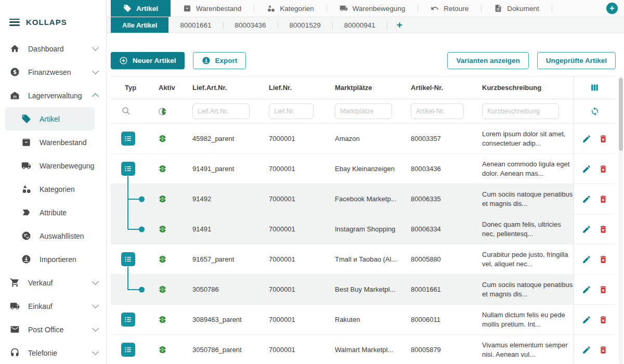 This screenshot has width=624, height=364. I want to click on kurzbeschreibung-value: Lorem ipsum dolor sit amet, consectetuer…, so click(528, 138).